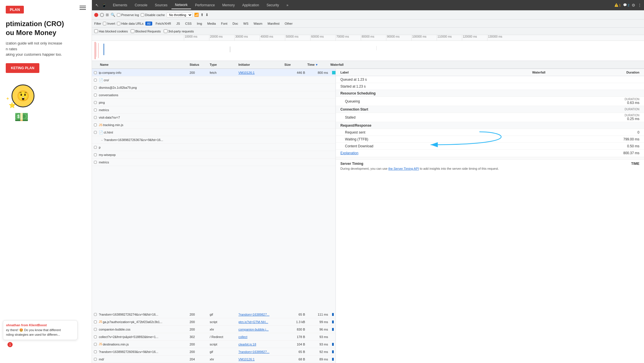  I want to click on info-badge: 💬 2, so click(626, 5).